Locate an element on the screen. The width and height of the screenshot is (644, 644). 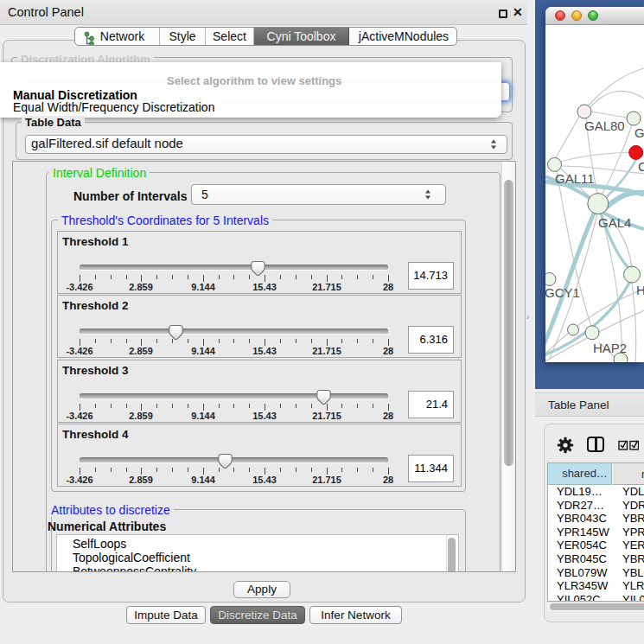
svg-text: HAP2 is located at coordinates (610, 348).